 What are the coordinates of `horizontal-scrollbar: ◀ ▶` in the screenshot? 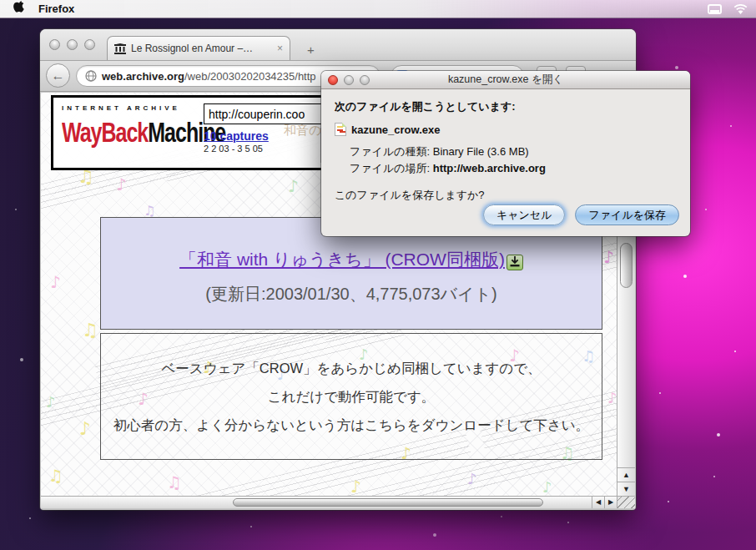 It's located at (329, 502).